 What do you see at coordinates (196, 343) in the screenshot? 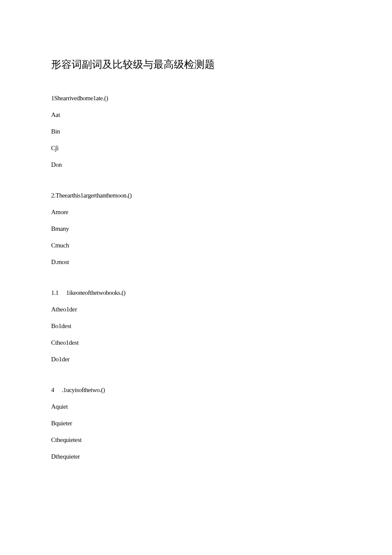
I see `question-3-option-c: Ctheo1dest` at bounding box center [196, 343].